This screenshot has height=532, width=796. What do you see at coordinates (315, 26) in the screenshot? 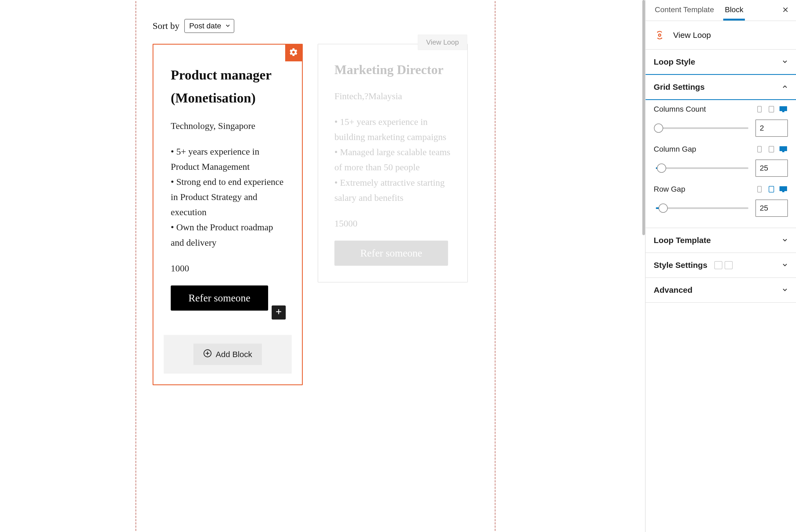
I see `sortby-row: Sort by Post date` at bounding box center [315, 26].